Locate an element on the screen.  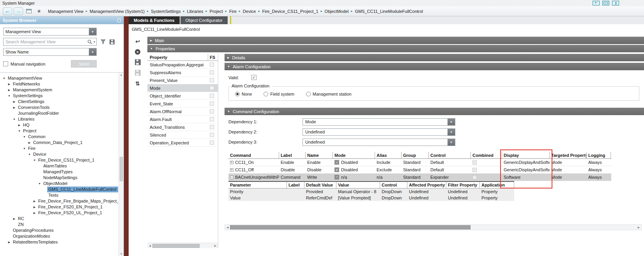
radio-field-system: Field system is located at coordinates (279, 94).